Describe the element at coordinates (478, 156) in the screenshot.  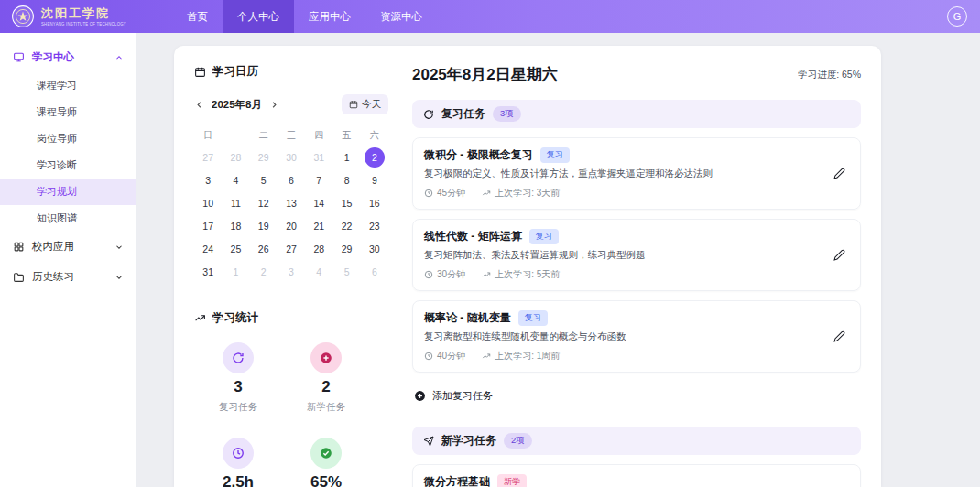
I see `task-title: 微积分 - 极限概念复习` at that location.